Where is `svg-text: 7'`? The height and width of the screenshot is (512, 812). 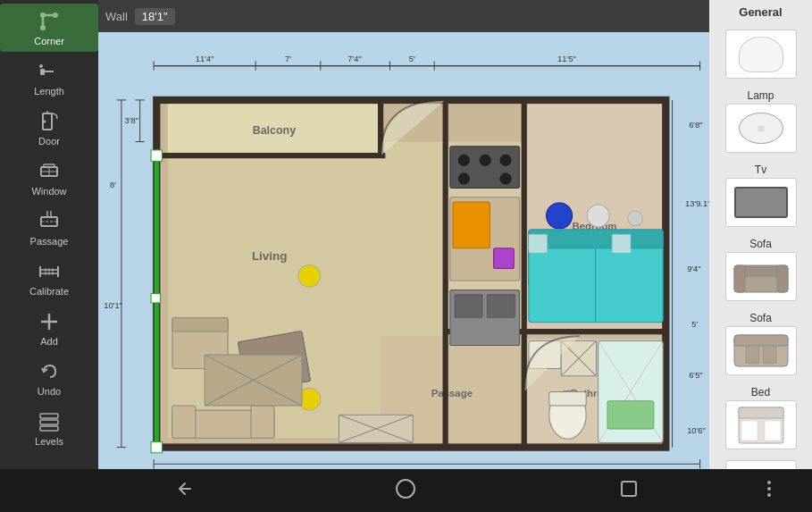 svg-text: 7' is located at coordinates (288, 59).